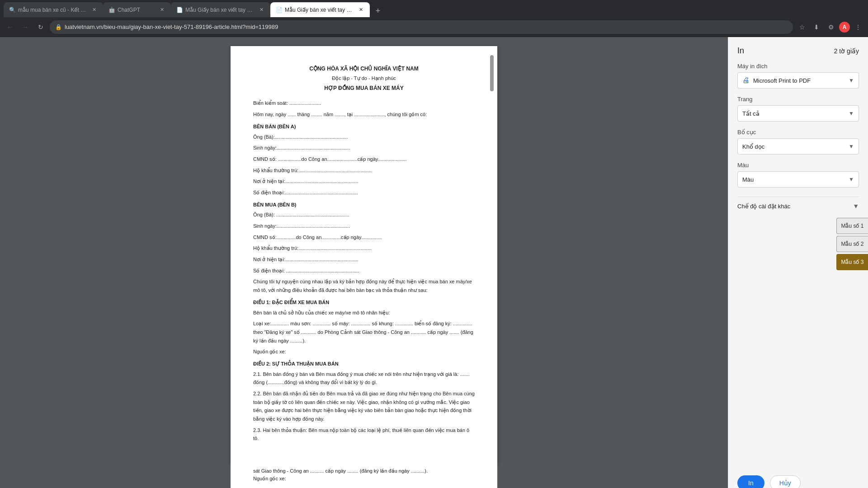 The height and width of the screenshot is (488, 868). What do you see at coordinates (112, 10) in the screenshot?
I see `tab-2-favicon: 🤖` at bounding box center [112, 10].